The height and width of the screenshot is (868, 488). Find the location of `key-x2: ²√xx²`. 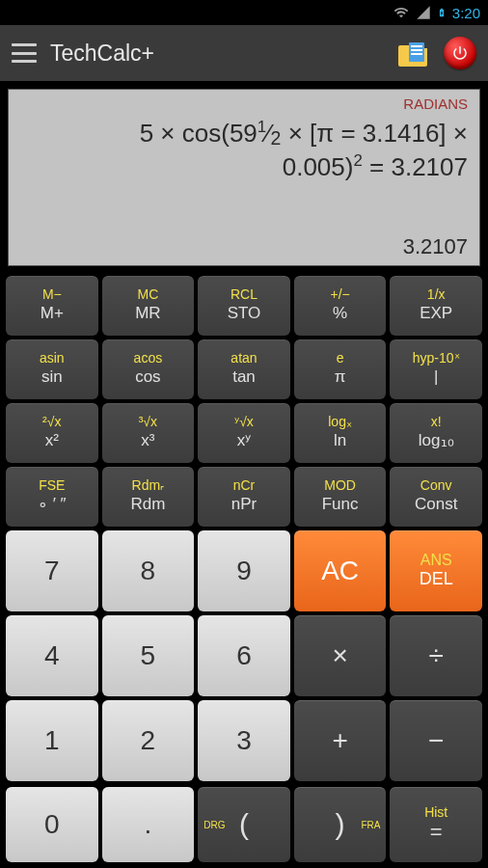

key-x2: ²√xx² is located at coordinates (52, 433).